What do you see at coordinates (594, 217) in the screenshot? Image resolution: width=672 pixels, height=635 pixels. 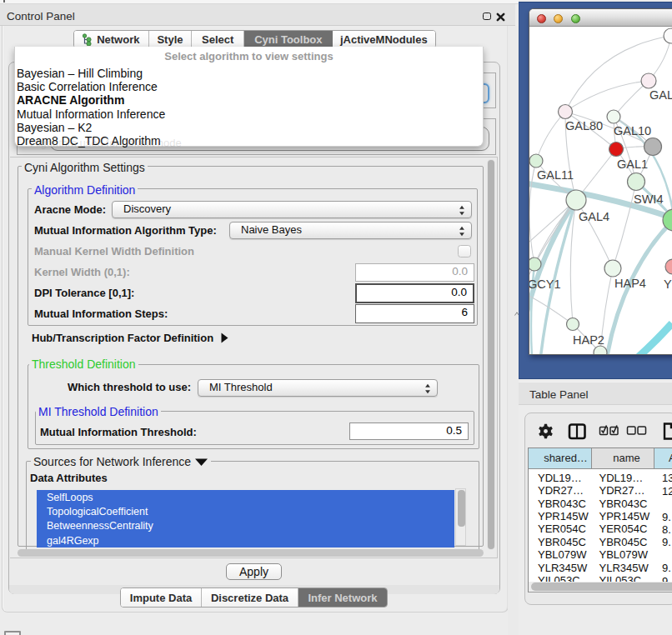 I see `svg-text: GAL4` at bounding box center [594, 217].